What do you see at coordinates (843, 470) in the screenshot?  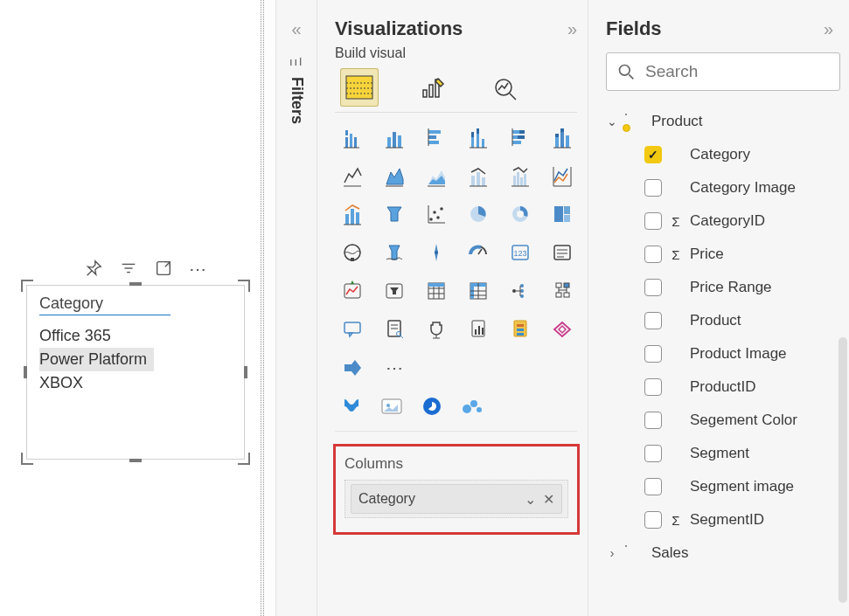 I see `fields-scrollbar` at bounding box center [843, 470].